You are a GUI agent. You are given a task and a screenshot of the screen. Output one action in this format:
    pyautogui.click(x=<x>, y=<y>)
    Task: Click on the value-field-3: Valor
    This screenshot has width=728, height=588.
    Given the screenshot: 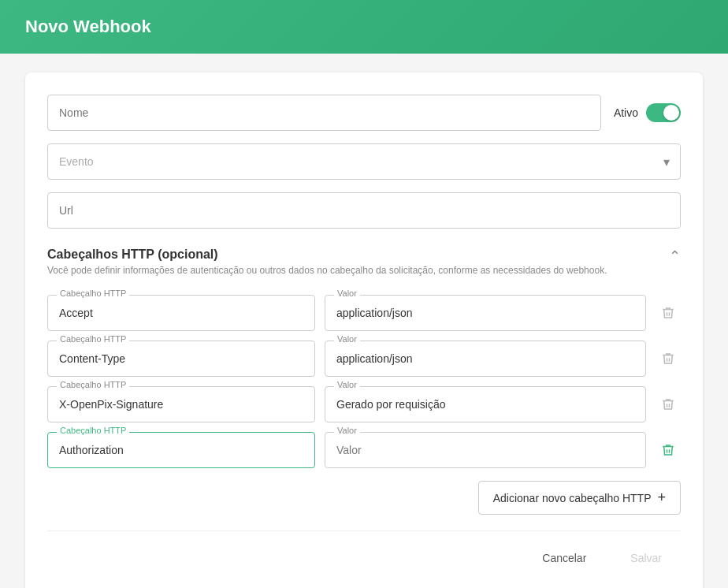 What is the action you would take?
    pyautogui.click(x=485, y=404)
    